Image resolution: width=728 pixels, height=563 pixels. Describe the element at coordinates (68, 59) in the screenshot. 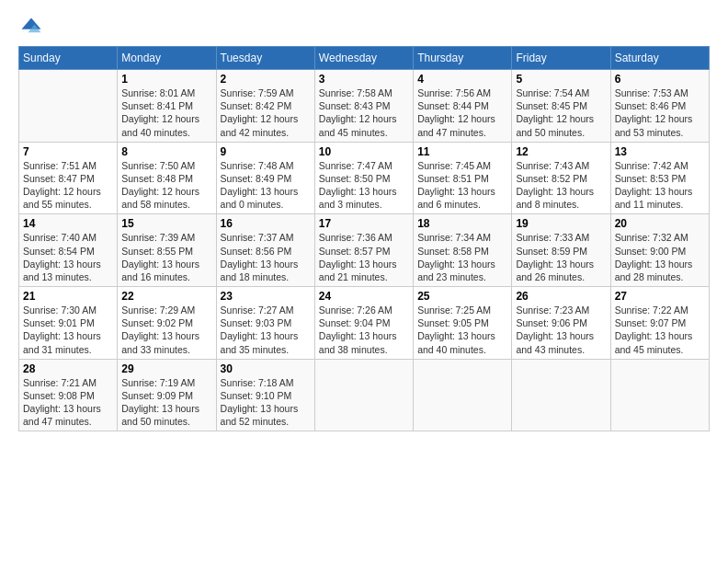

I see `header-cell-sunday: Sunday` at that location.